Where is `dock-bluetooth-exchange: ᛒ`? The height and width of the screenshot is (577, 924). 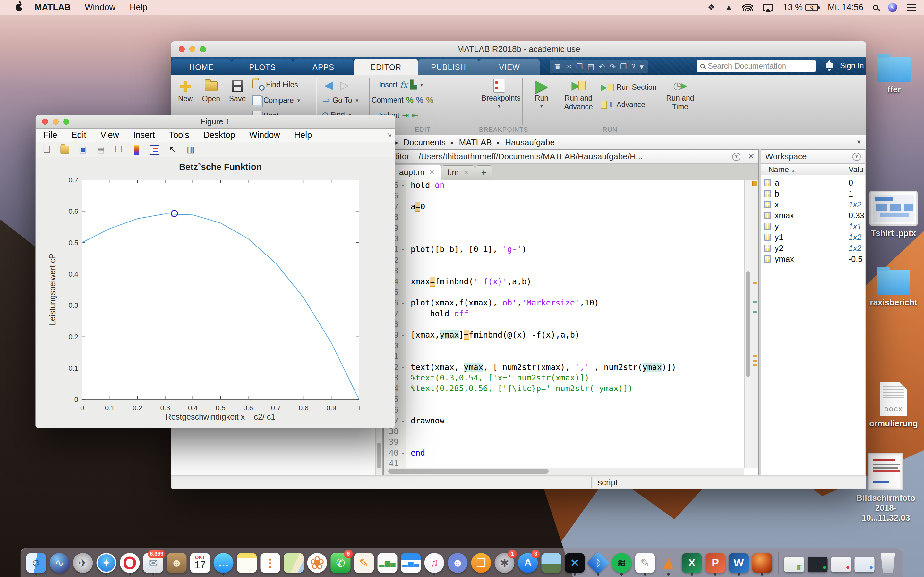
dock-bluetooth-exchange: ᛒ is located at coordinates (598, 563).